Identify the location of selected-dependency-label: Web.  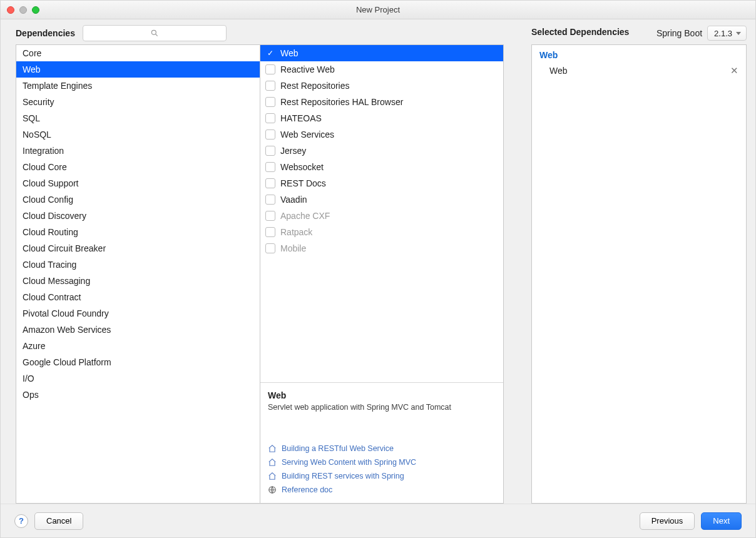
(558, 71).